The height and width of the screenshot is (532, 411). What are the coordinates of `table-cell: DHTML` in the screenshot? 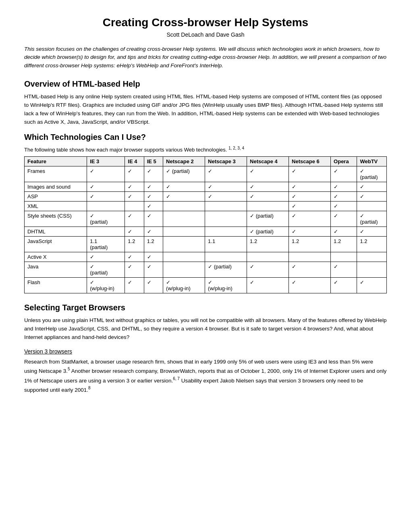 It's located at (56, 231).